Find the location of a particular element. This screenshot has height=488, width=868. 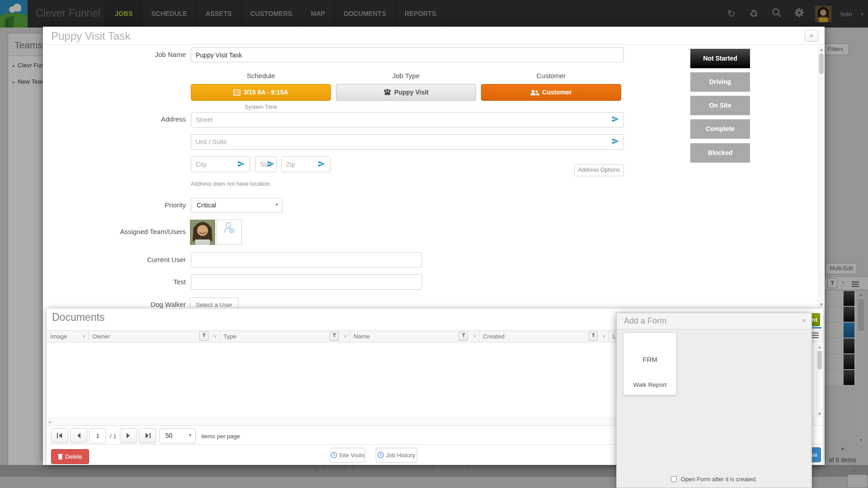

page-total-label: / 1 is located at coordinates (113, 436).